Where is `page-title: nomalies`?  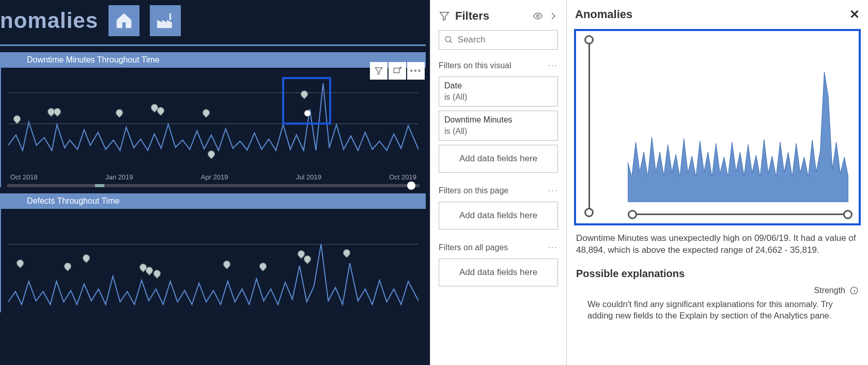
page-title: nomalies is located at coordinates (49, 21).